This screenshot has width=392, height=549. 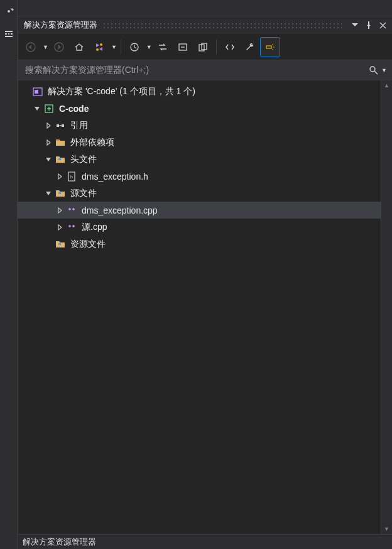 I want to click on file-dms-exception-h: hdms_exception.h, so click(x=199, y=176).